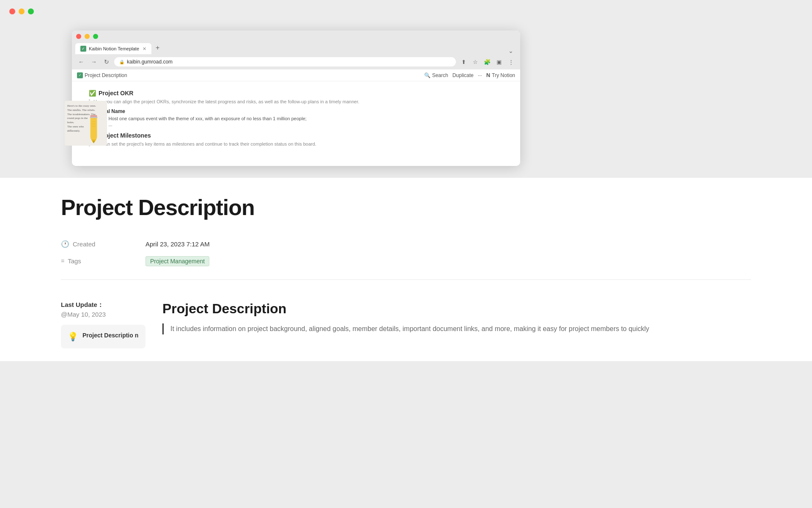 The height and width of the screenshot is (508, 812). What do you see at coordinates (87, 36) in the screenshot?
I see `browser-tl-yellow` at bounding box center [87, 36].